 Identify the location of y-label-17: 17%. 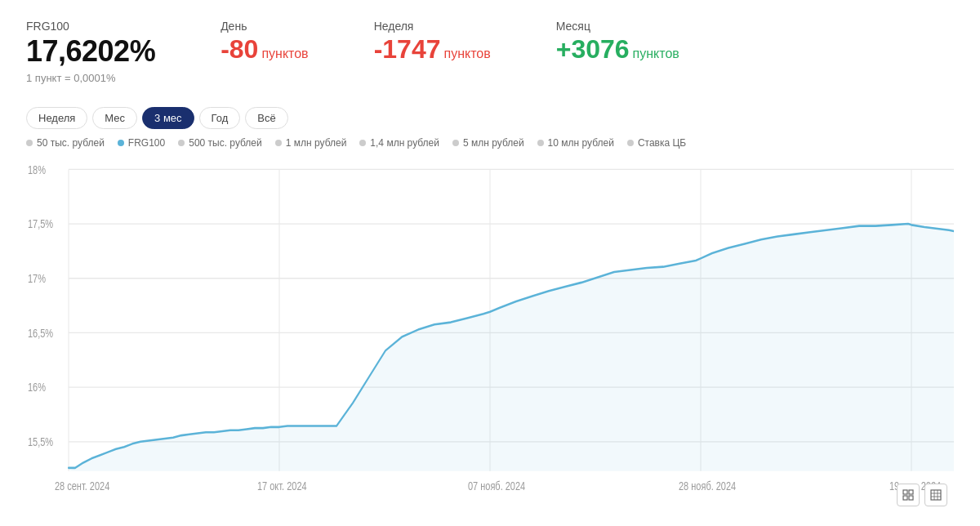
(37, 279).